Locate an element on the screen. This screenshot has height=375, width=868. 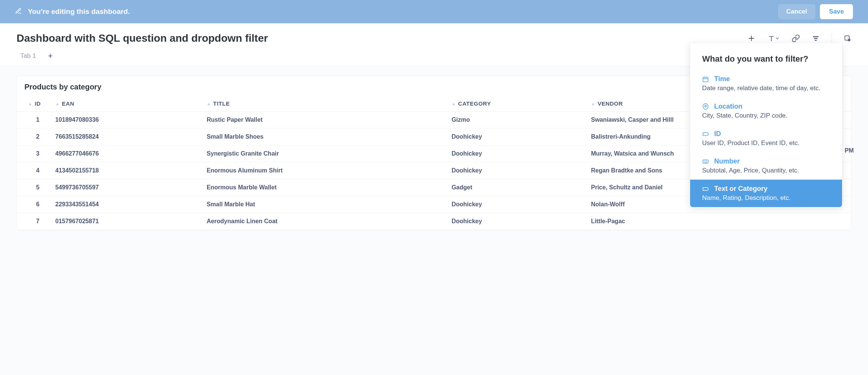
cell-id: 3 is located at coordinates (34, 154).